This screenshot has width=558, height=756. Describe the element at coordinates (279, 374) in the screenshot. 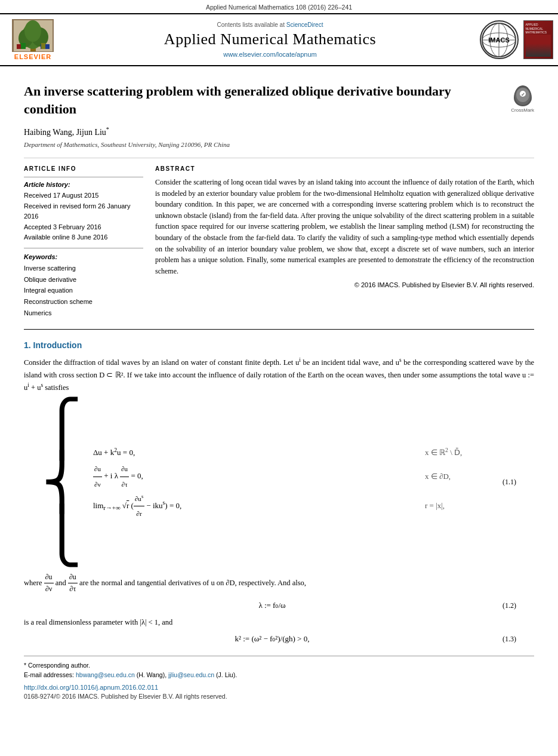

I see `intro-paragraph-1: Consider the diffraction of tidal waves …` at that location.